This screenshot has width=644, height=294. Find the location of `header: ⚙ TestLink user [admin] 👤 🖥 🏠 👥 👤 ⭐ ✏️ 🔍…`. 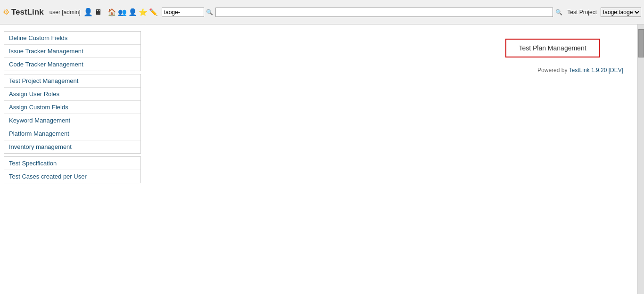

header: ⚙ TestLink user [admin] 👤 🖥 🏠 👥 👤 ⭐ ✏️ 🔍… is located at coordinates (322, 12).